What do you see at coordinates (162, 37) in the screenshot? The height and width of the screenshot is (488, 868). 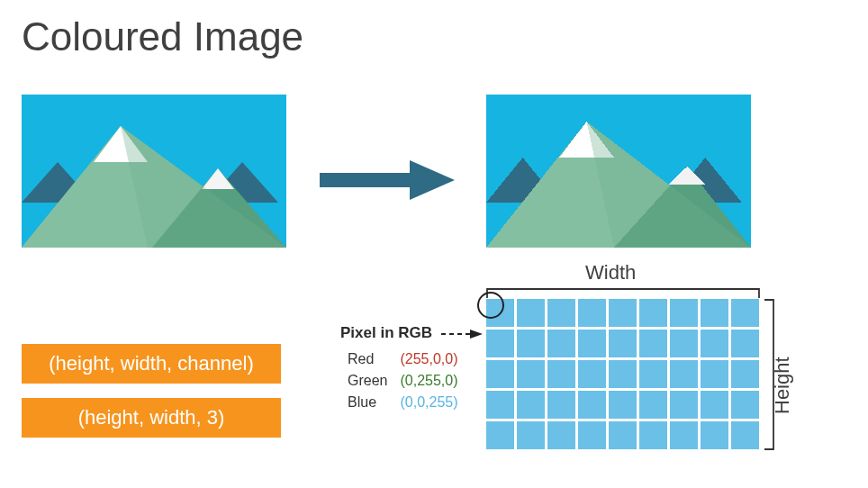 I see `page-title: Coloured Image` at bounding box center [162, 37].